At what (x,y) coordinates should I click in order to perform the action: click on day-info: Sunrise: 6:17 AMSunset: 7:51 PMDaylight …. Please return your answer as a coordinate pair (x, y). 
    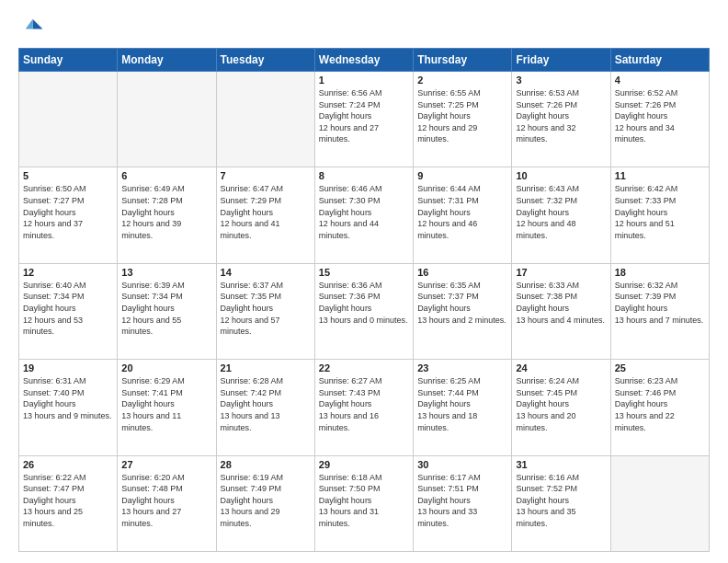
    Looking at the image, I should click on (462, 500).